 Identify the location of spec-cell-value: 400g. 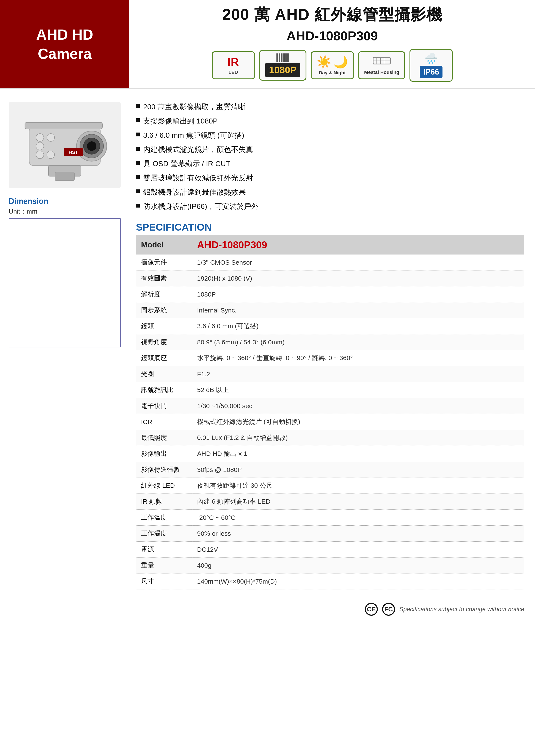
(358, 566).